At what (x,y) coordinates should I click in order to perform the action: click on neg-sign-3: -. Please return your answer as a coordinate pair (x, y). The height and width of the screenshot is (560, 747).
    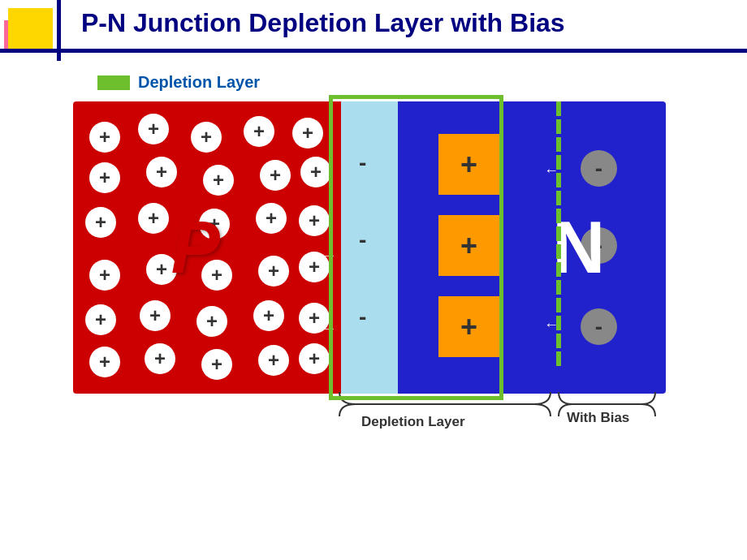
    Looking at the image, I should click on (362, 317).